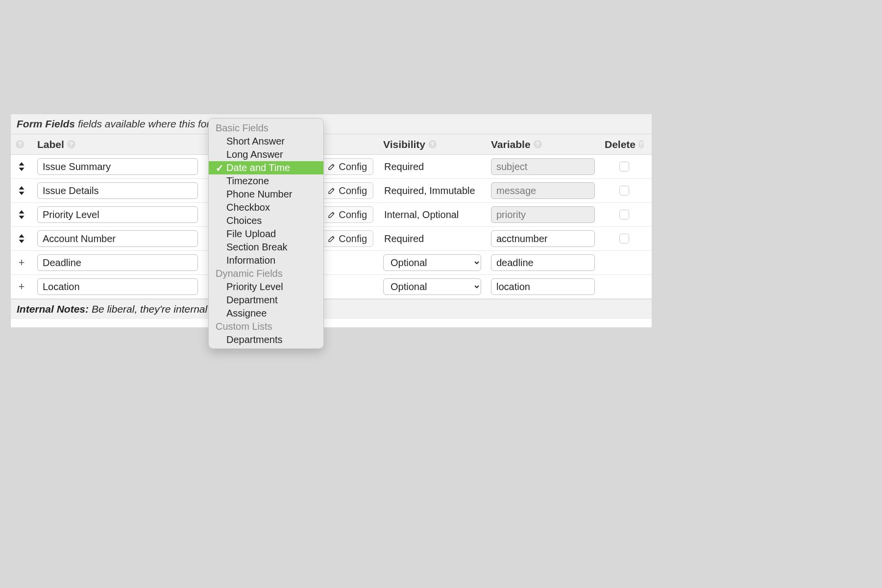 This screenshot has height=588, width=882. Describe the element at coordinates (620, 145) in the screenshot. I see `column-delete-text: Delete` at that location.